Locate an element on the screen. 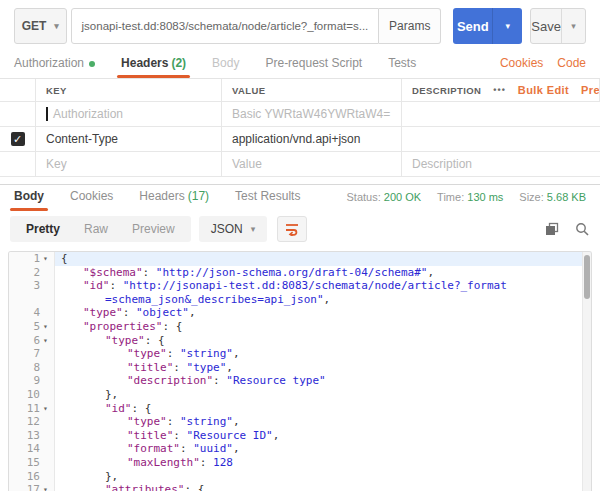 Image resolution: width=600 pixels, height=491 pixels. tab-label: Headers is located at coordinates (144, 63).